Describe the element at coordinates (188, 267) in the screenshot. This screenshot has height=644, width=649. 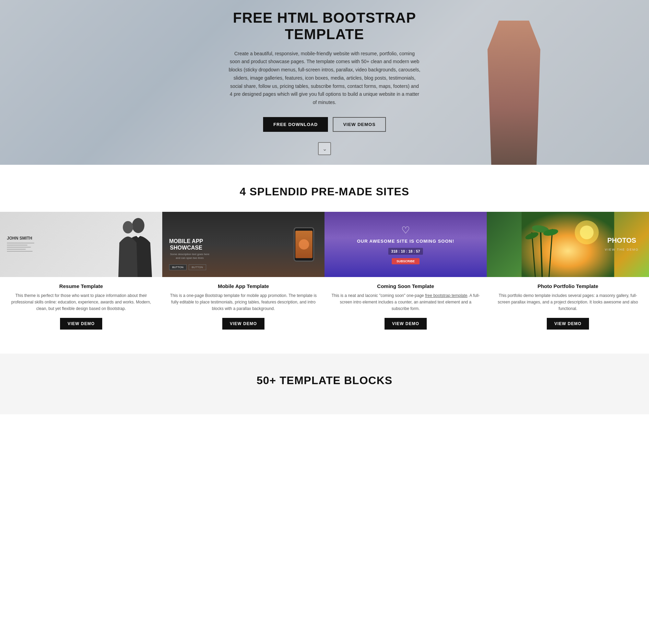
I see `mobile-cta-buttons: BUTTON BUTTON` at that location.